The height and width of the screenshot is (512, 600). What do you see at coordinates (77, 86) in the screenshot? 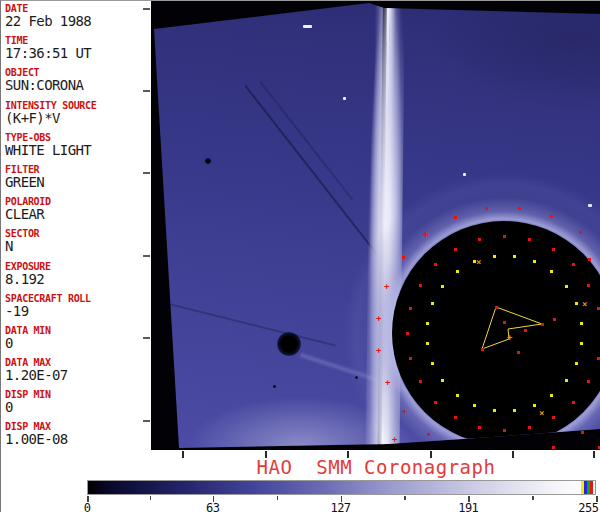
I see `field-value: SUN:CORONA` at bounding box center [77, 86].